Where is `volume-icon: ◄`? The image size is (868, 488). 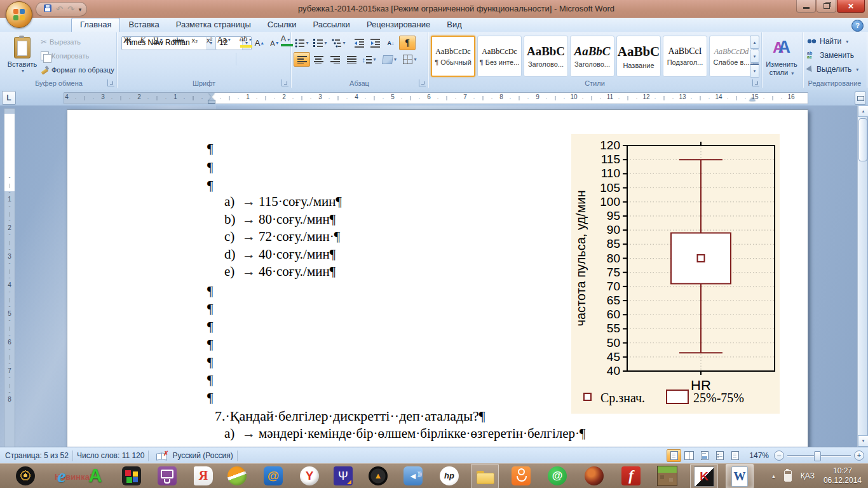 volume-icon: ◄ is located at coordinates (413, 475).